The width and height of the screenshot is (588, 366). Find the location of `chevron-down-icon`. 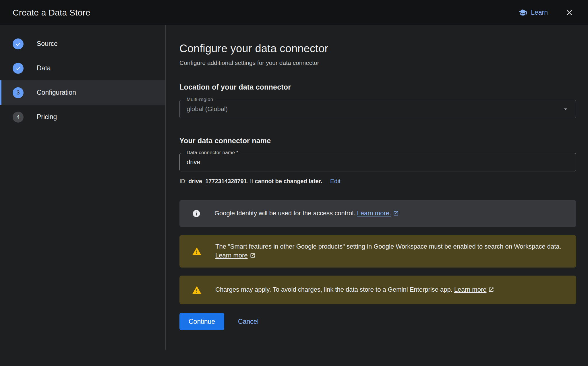

chevron-down-icon is located at coordinates (566, 109).